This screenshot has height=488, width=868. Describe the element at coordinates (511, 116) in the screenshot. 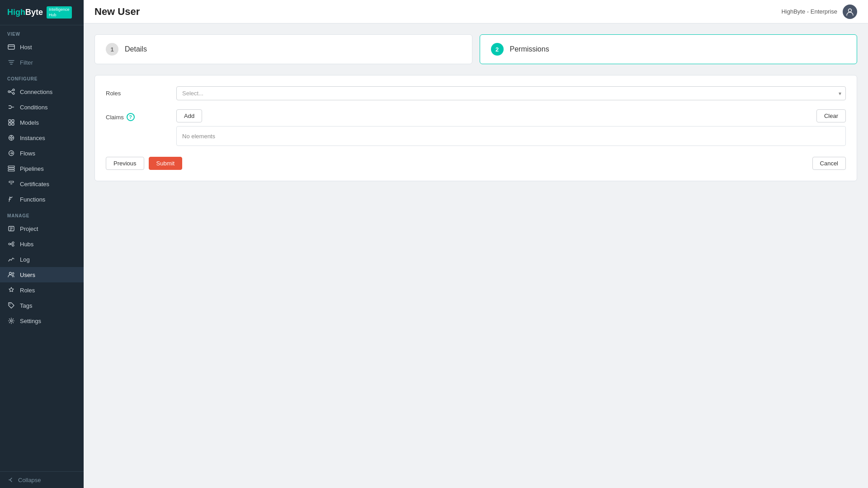

I see `claims-actions: Add Clear` at that location.